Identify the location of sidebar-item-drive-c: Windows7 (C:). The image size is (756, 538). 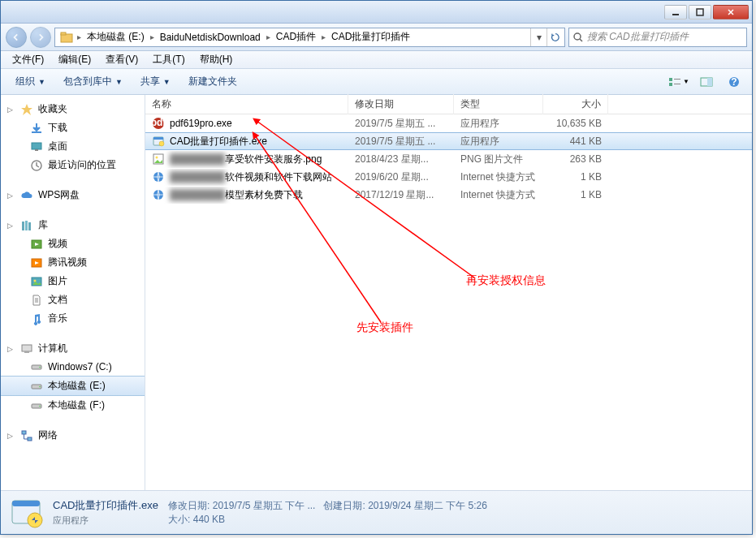
(73, 367).